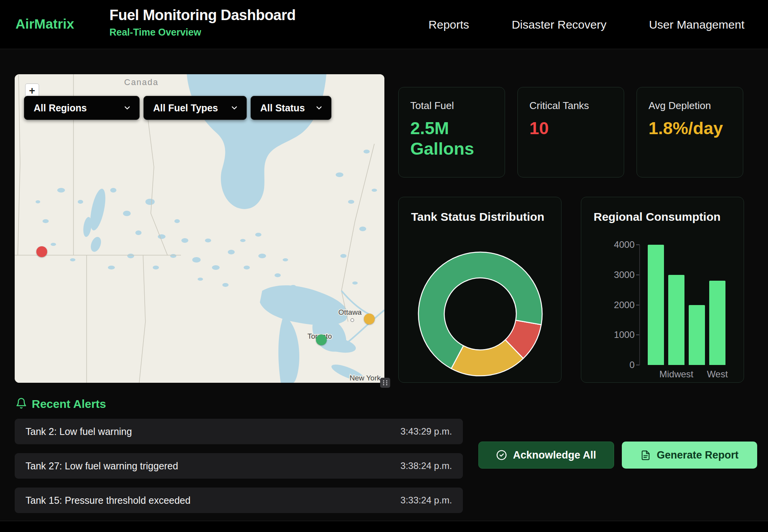 This screenshot has height=532, width=768. Describe the element at coordinates (203, 32) in the screenshot. I see `page-subtitle: Real-Time Overview` at that location.